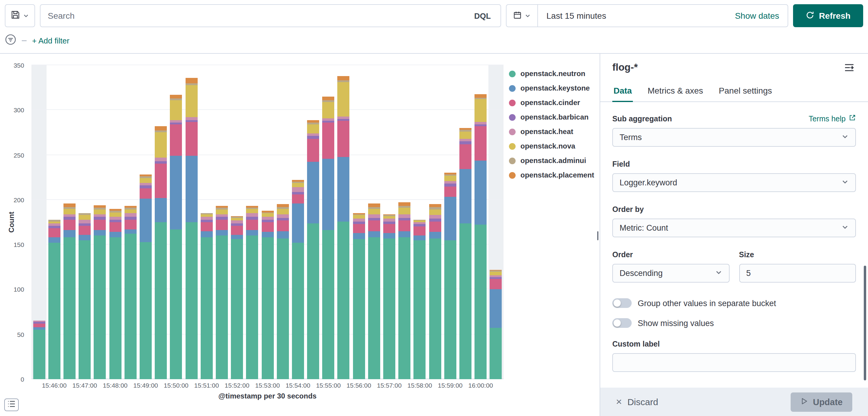 The height and width of the screenshot is (416, 868). I want to click on terms-help-link: Terms help, so click(832, 118).